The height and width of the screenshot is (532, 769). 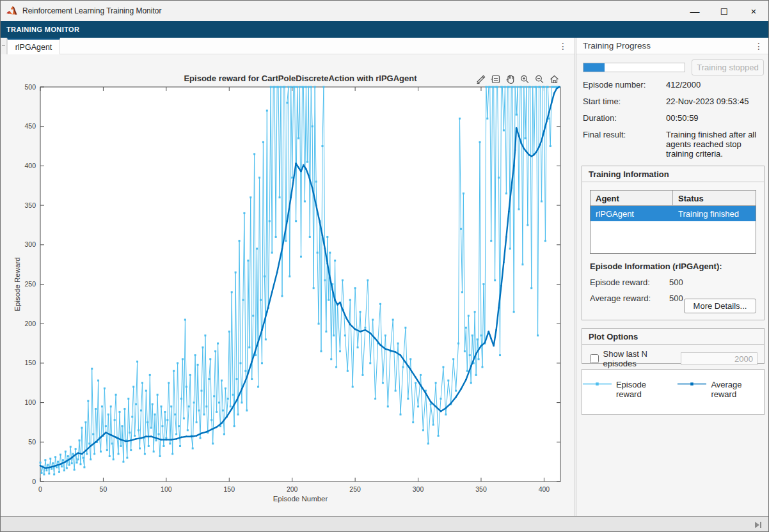 What do you see at coordinates (728, 68) in the screenshot?
I see `training-stopped-button: Training stopped` at bounding box center [728, 68].